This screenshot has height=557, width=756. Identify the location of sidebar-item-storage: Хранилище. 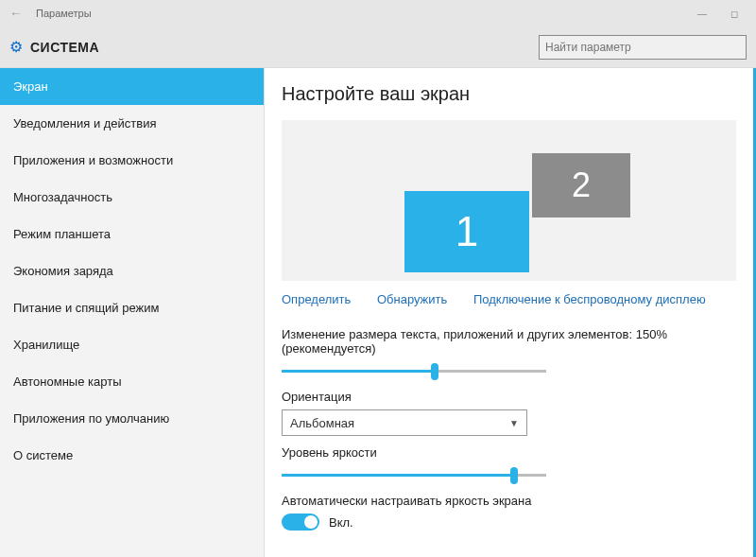
(132, 344).